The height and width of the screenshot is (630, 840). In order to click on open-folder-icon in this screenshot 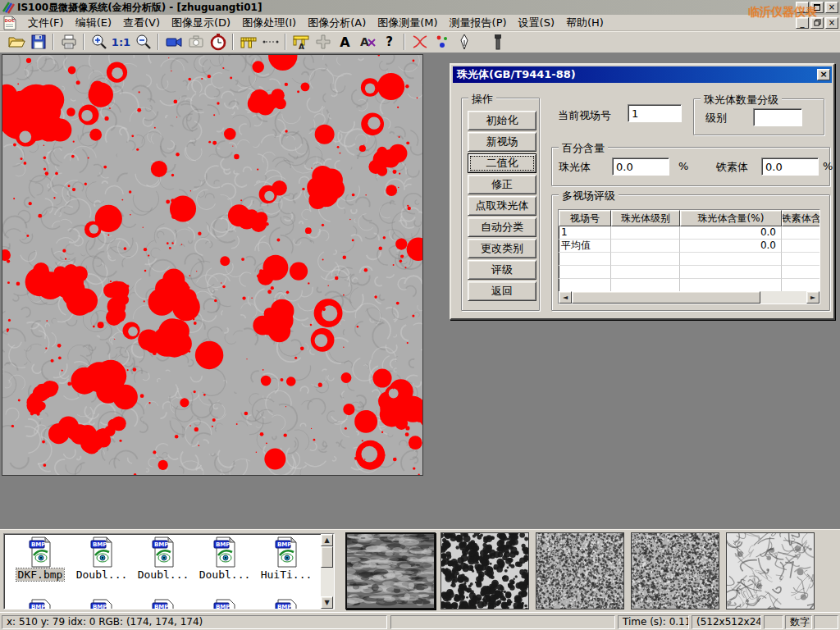, I will do `click(16, 42)`.